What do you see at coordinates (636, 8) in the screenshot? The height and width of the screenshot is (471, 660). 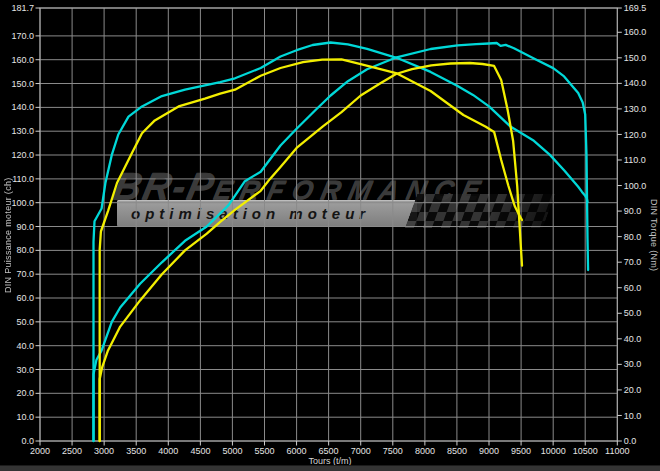 I see `svg-text: 169.5` at bounding box center [636, 8].